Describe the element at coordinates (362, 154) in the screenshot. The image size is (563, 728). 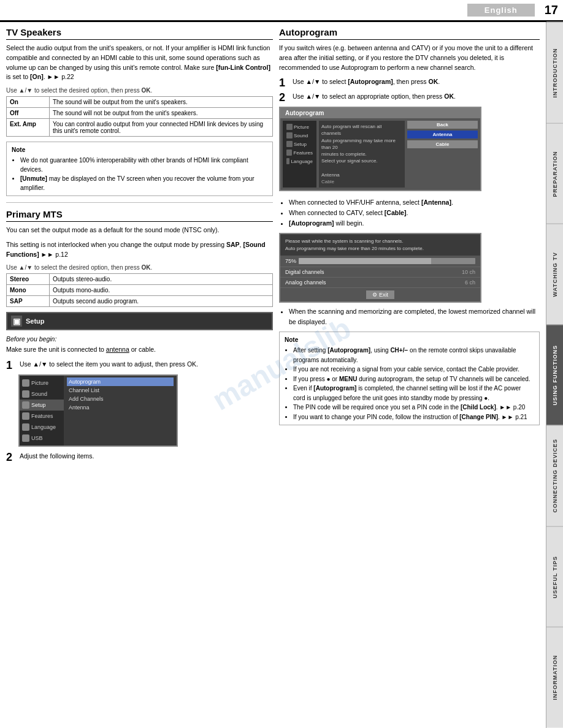
I see `ap-desc-panel: Auto program will rescan all channels Au…` at that location.